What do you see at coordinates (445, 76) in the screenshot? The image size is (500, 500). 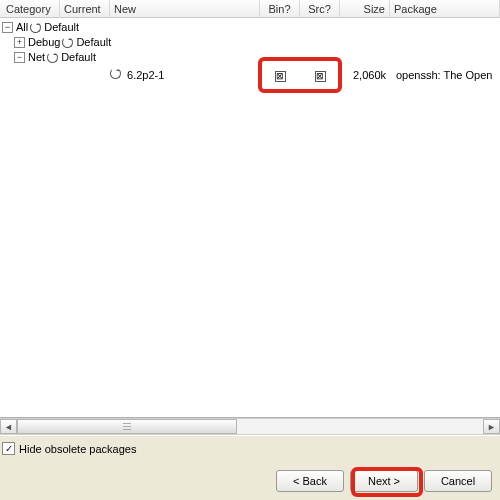 I see `package-desc: openssh: The Open` at bounding box center [445, 76].